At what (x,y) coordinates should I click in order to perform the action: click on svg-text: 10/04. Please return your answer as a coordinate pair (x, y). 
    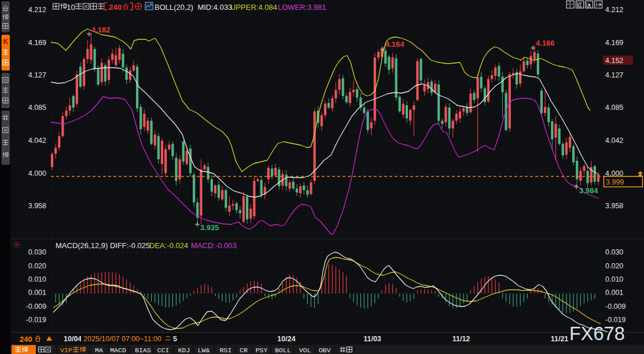
    Looking at the image, I should click on (73, 339).